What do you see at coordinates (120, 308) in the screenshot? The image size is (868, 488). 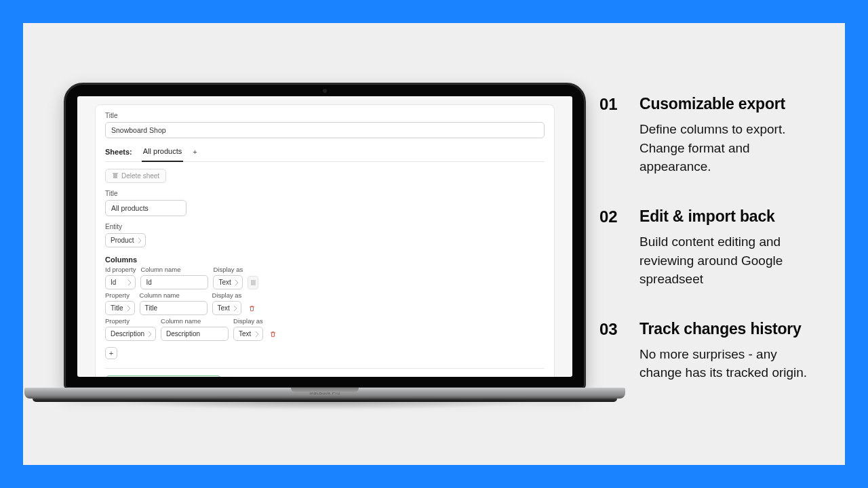 I see `col-property-select: Title` at bounding box center [120, 308].